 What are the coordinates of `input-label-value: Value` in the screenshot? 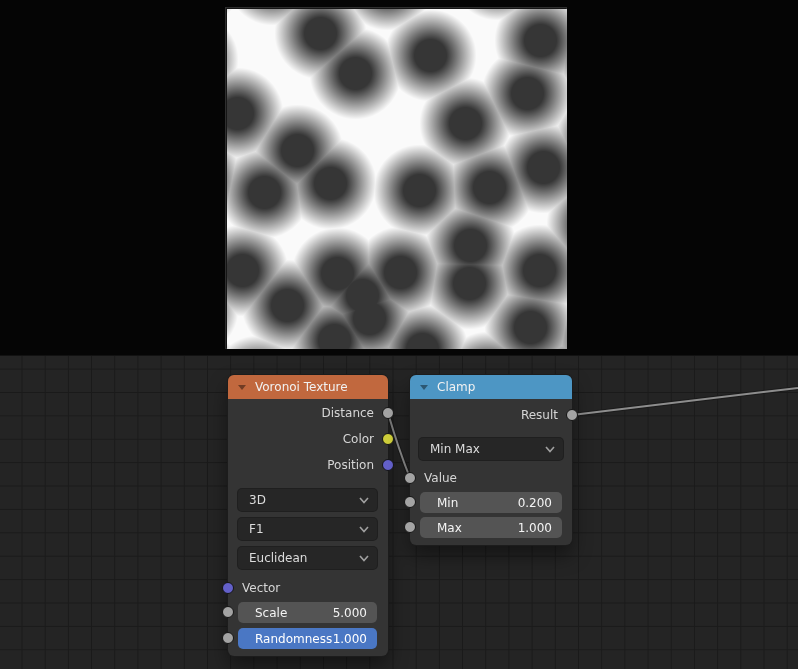 It's located at (491, 478).